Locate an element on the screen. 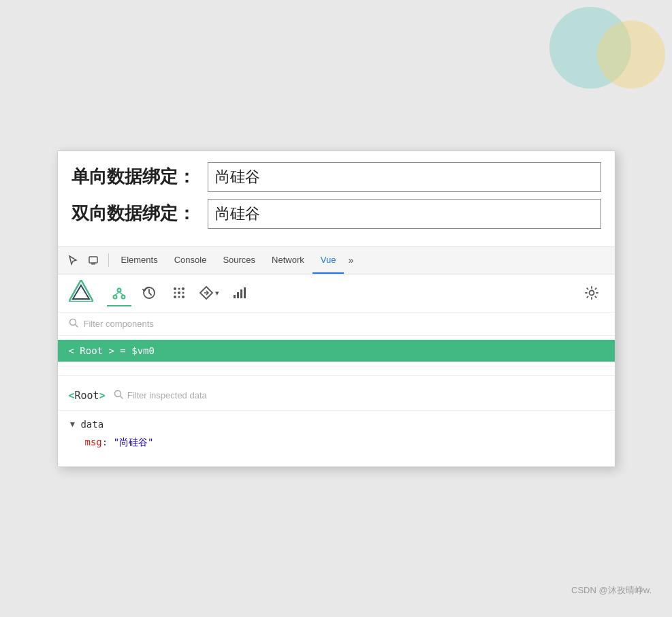 This screenshot has width=672, height=617. two-way-input is located at coordinates (404, 214).